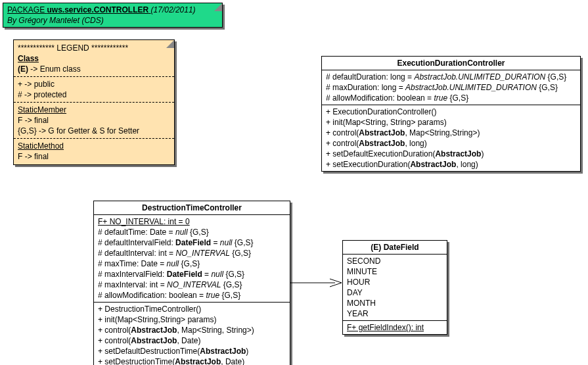  What do you see at coordinates (173, 10) in the screenshot?
I see `package-date: (17/02/2011)` at bounding box center [173, 10].